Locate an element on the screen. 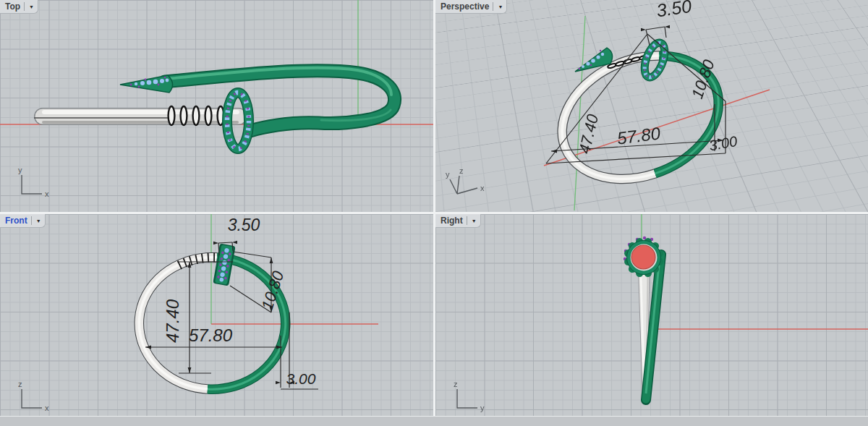 The height and width of the screenshot is (426, 868). viewport-tab-right: Right ▼ is located at coordinates (459, 221).